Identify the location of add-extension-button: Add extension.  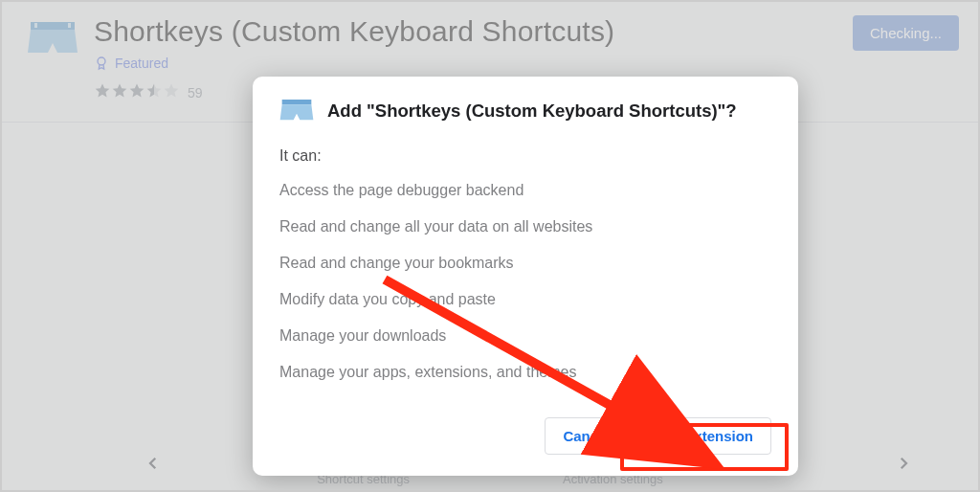
(704, 436).